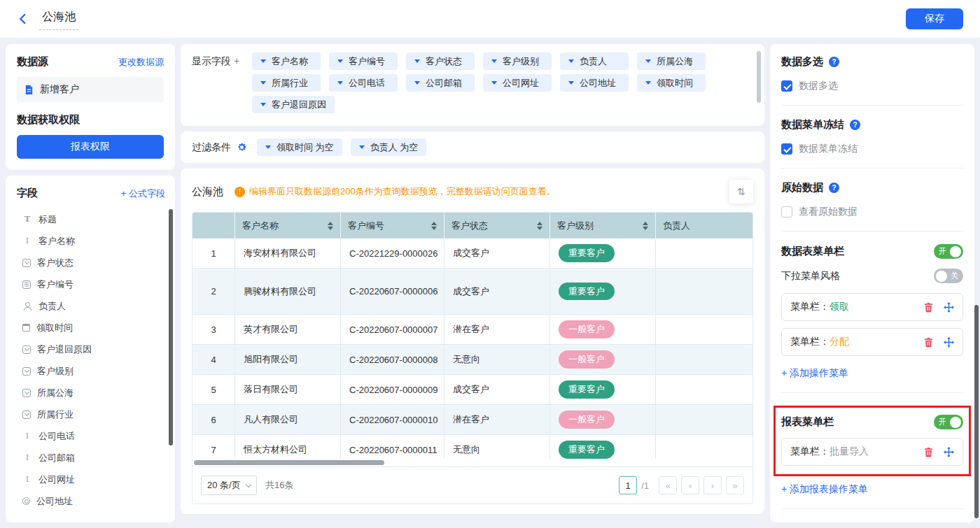  What do you see at coordinates (91, 480) in the screenshot?
I see `field-item: 公司网址` at bounding box center [91, 480].